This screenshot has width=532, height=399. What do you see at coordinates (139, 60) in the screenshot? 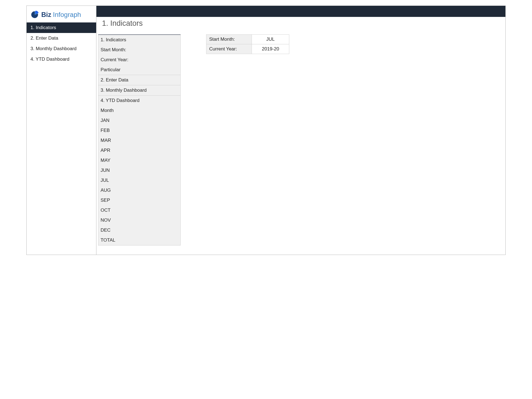
I see `list-item: Current Year:` at bounding box center [139, 60].